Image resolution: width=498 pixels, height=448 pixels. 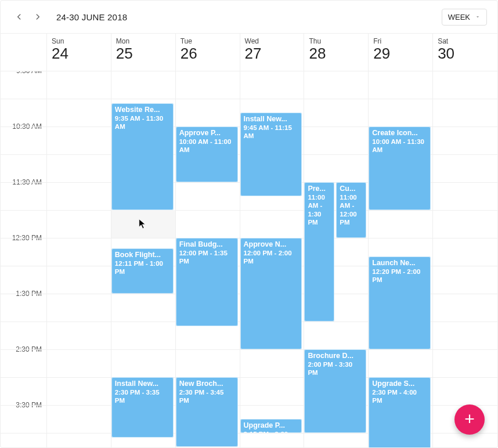 What do you see at coordinates (399, 168) in the screenshot?
I see `calendar-event: Create Icon...10:00 AM - 11:30 AM` at bounding box center [399, 168].